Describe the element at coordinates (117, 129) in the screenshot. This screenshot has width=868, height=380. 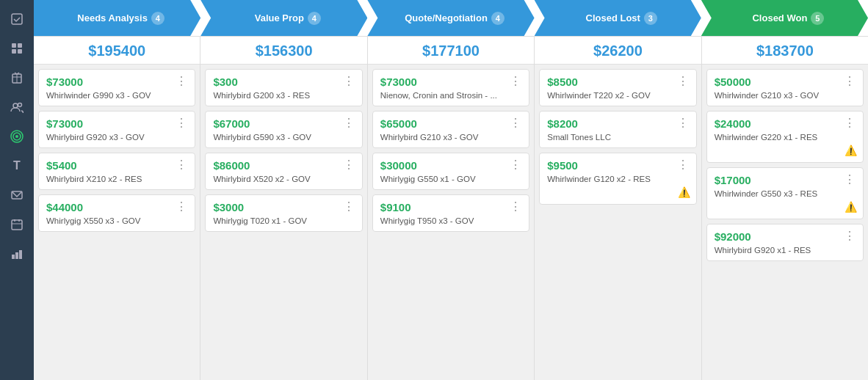
I see `deal-card: $73000 ⋮ Whirlybird G920 x3 - GOV` at that location.